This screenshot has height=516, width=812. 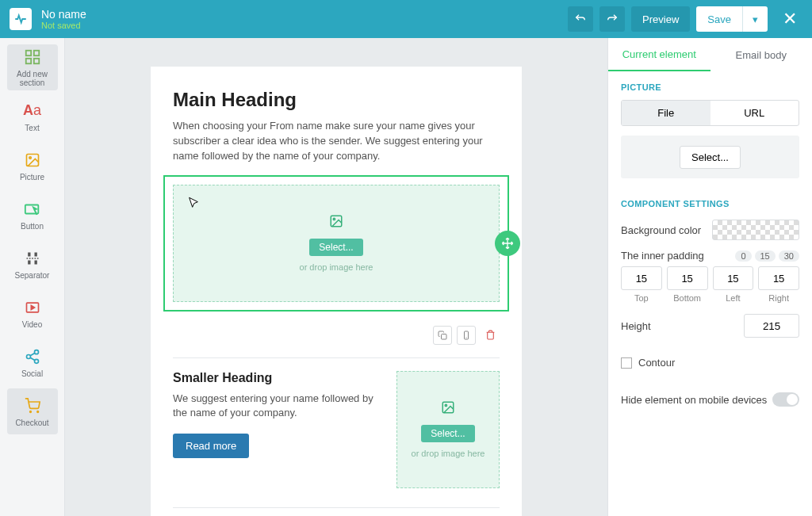 What do you see at coordinates (688, 278) in the screenshot?
I see `padding-bottom-input` at bounding box center [688, 278].